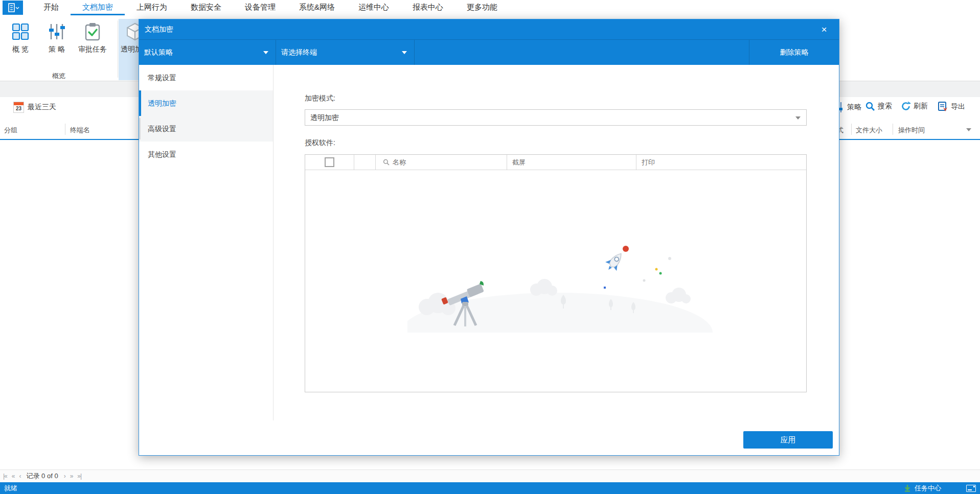 The image size is (980, 494). I want to click on recent-filter-label: 最近三天, so click(42, 107).